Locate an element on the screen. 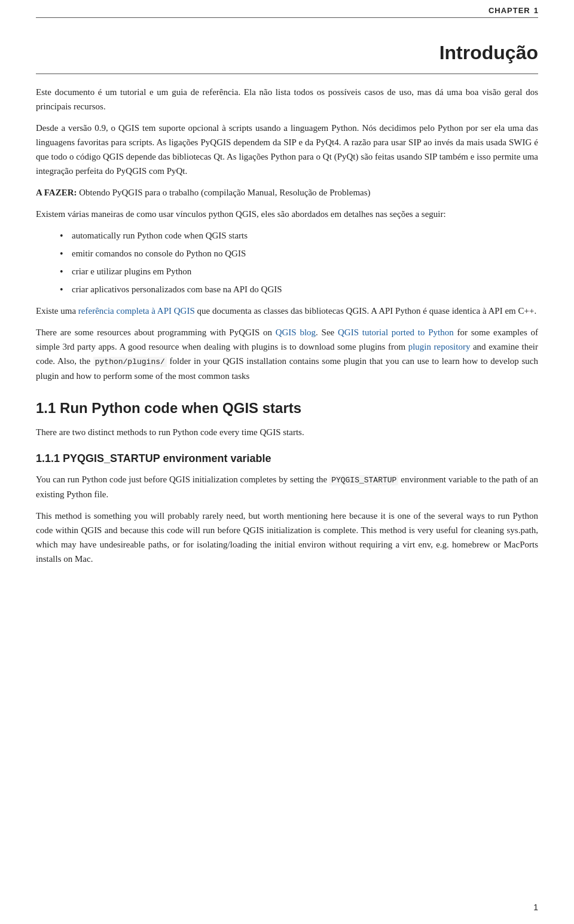 The height and width of the screenshot is (924, 574). list-item: criar e utilizar plugins em Python is located at coordinates (299, 271).